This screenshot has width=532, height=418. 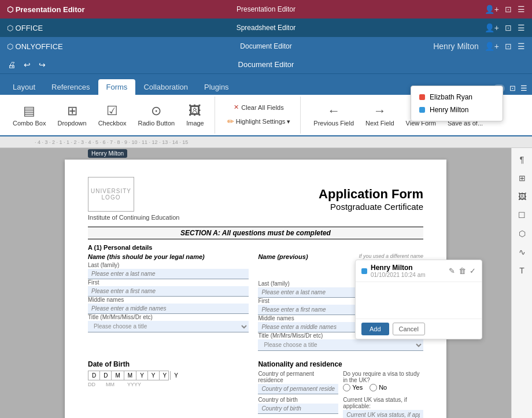 I want to click on checkbox-icon: ☑, so click(x=112, y=111).